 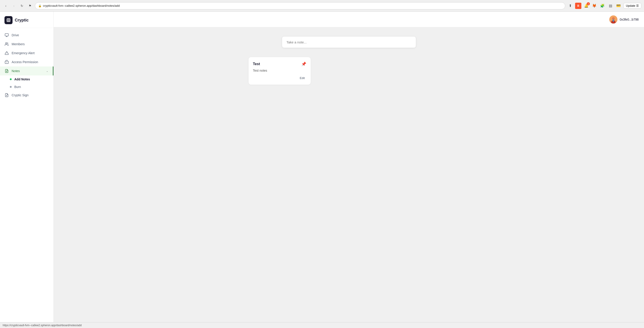 I want to click on members-icon, so click(x=7, y=44).